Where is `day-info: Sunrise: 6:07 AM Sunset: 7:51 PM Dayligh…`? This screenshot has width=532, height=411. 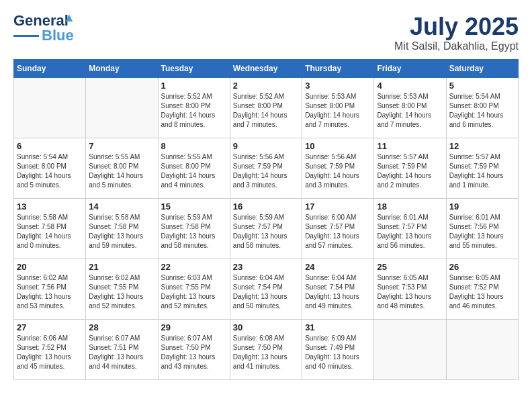 day-info: Sunrise: 6:07 AM Sunset: 7:51 PM Dayligh… is located at coordinates (122, 353).